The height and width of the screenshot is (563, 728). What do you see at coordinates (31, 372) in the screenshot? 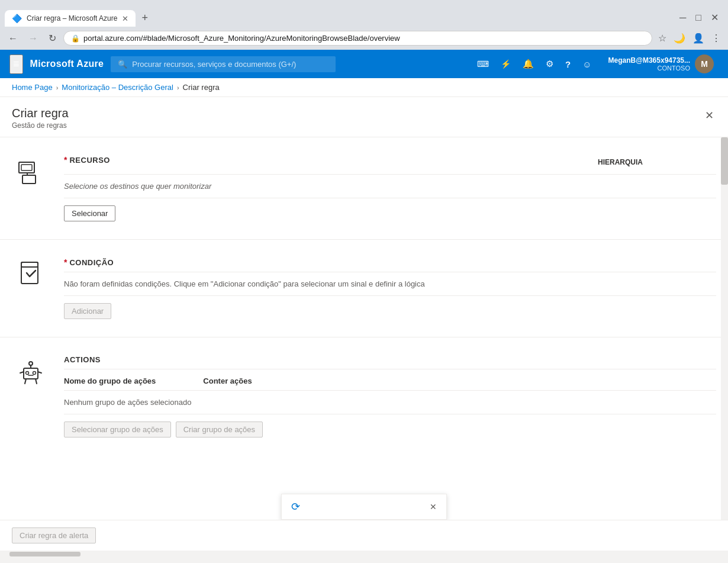
I see `actions-icon` at bounding box center [31, 372].